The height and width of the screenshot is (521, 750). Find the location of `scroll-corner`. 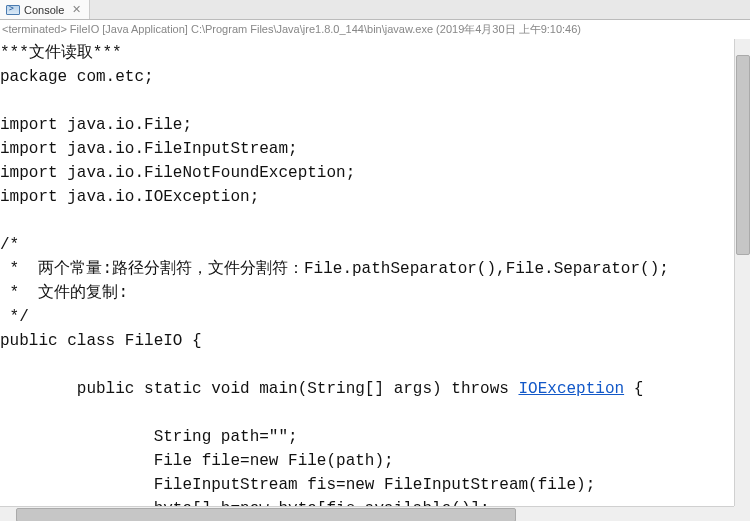

scroll-corner is located at coordinates (742, 514).